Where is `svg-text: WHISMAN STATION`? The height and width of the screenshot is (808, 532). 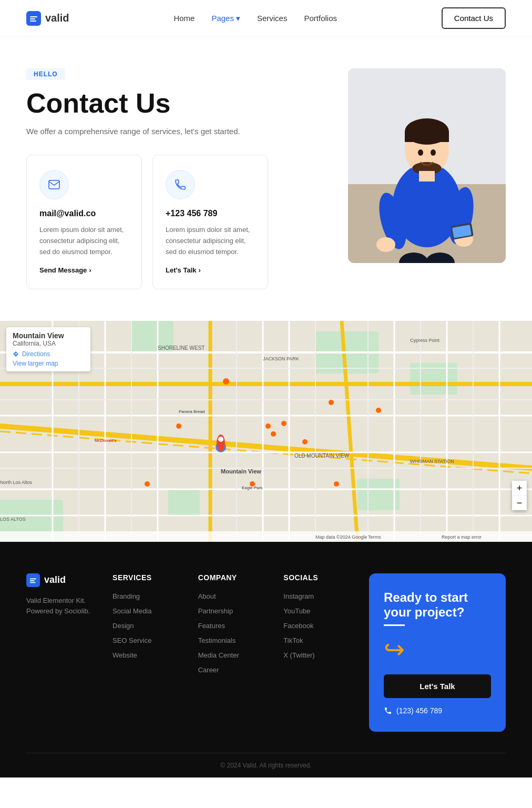
svg-text: WHISMAN STATION is located at coordinates (432, 461).